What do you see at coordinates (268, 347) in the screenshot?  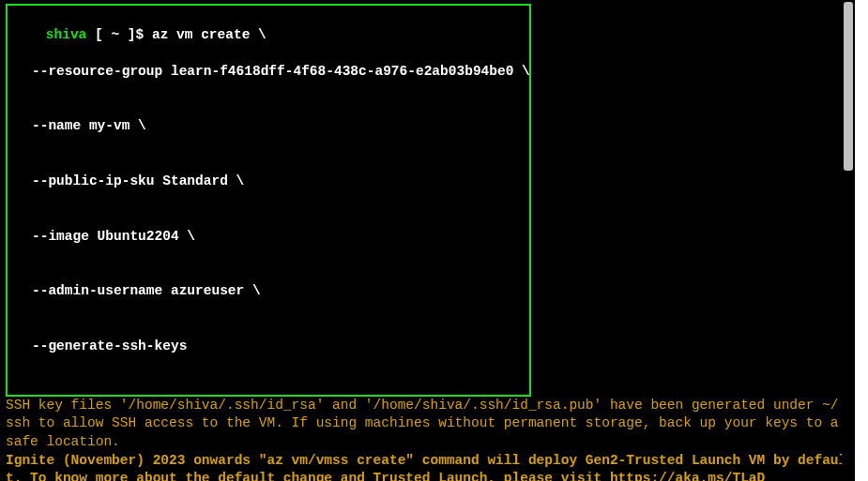 I see `command-arg: --generate-ssh-keys` at bounding box center [268, 347].